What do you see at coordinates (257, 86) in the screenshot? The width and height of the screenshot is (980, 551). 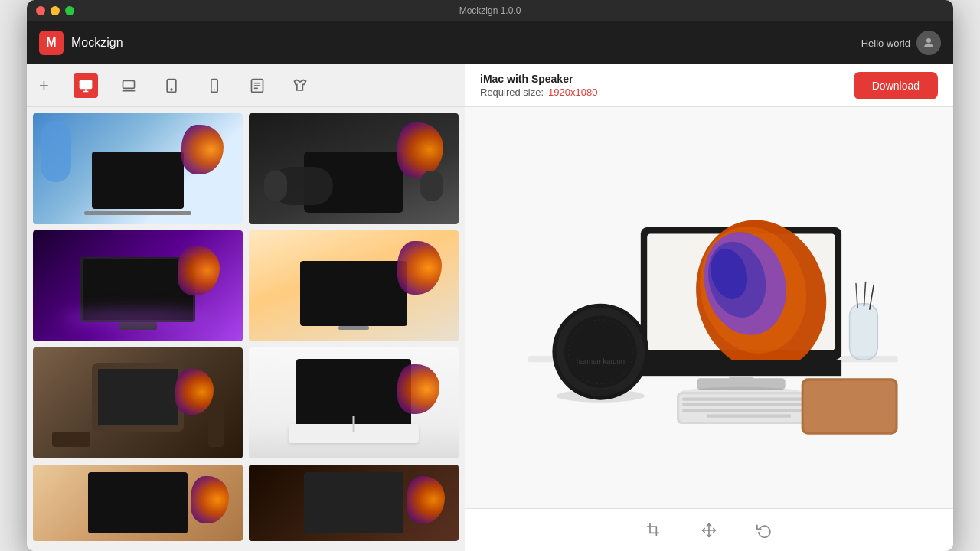 I see `toolbar-notebook-icon` at bounding box center [257, 86].